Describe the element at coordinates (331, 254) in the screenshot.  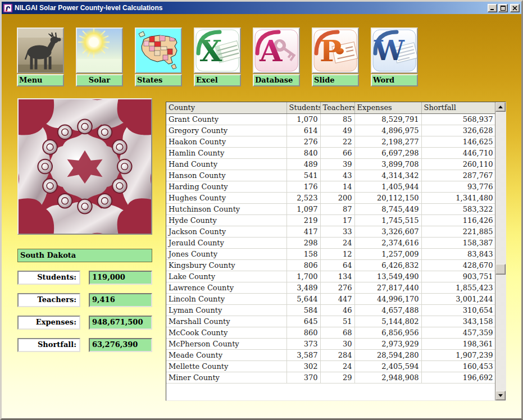
I see `table-row: Jones County158121,257,00983,843` at that location.